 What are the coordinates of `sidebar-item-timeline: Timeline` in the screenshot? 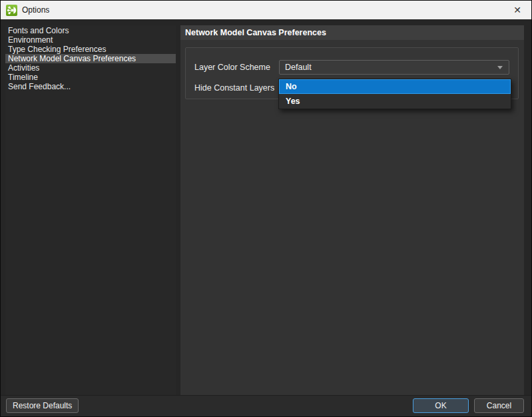 It's located at (91, 77).